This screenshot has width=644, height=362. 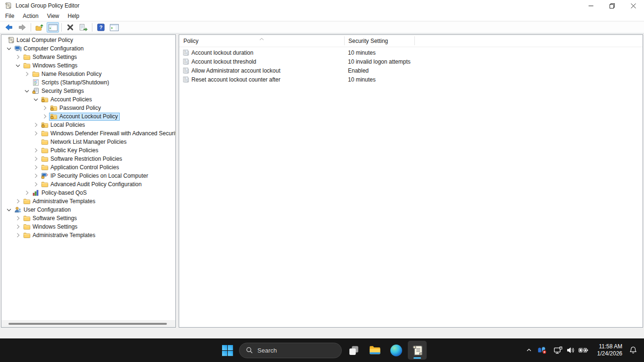 What do you see at coordinates (411, 61) in the screenshot?
I see `policy-row-account-lockout-threshold: 10010Account lockout threshold10 invalid…` at bounding box center [411, 61].